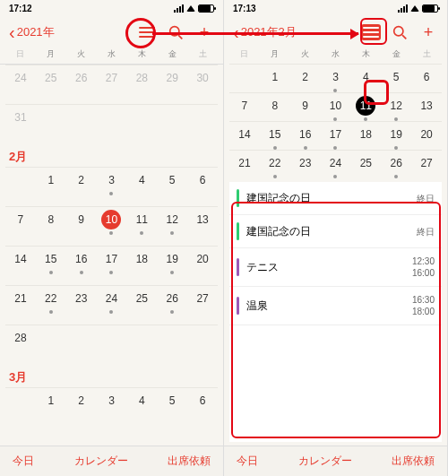  I want to click on event-color-bar, so click(238, 267).